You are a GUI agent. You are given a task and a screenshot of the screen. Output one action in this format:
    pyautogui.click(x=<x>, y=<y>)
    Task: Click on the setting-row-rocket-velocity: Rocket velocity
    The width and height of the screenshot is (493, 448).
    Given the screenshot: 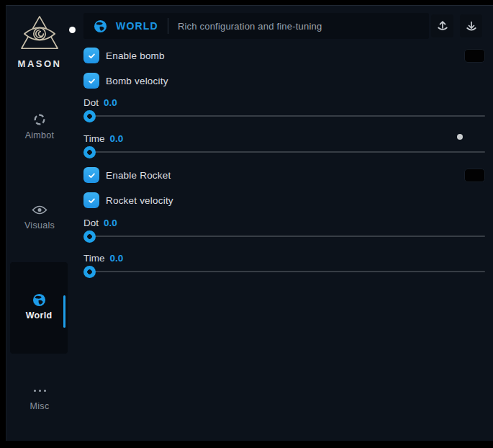 What is the action you would take?
    pyautogui.click(x=284, y=200)
    